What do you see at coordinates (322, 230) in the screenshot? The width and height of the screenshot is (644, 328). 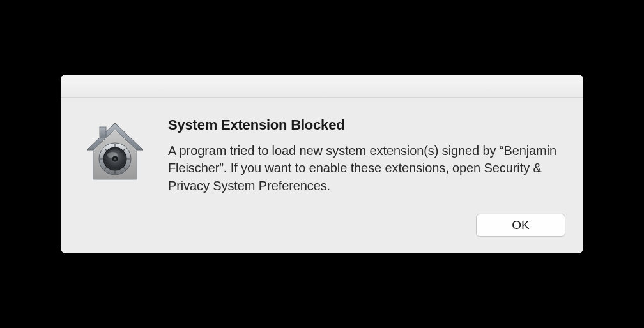 I see `dialog-footer: OK` at bounding box center [322, 230].